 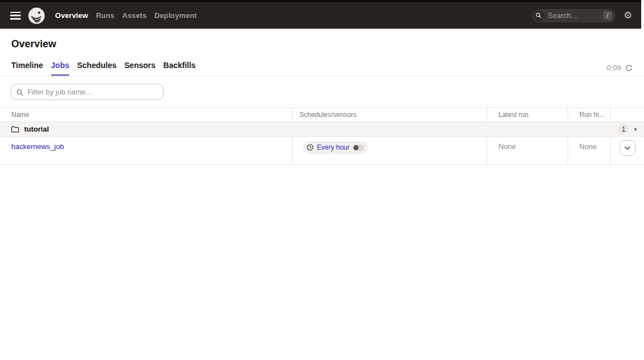 What do you see at coordinates (589, 151) in the screenshot?
I see `run-history-cell: None` at bounding box center [589, 151].